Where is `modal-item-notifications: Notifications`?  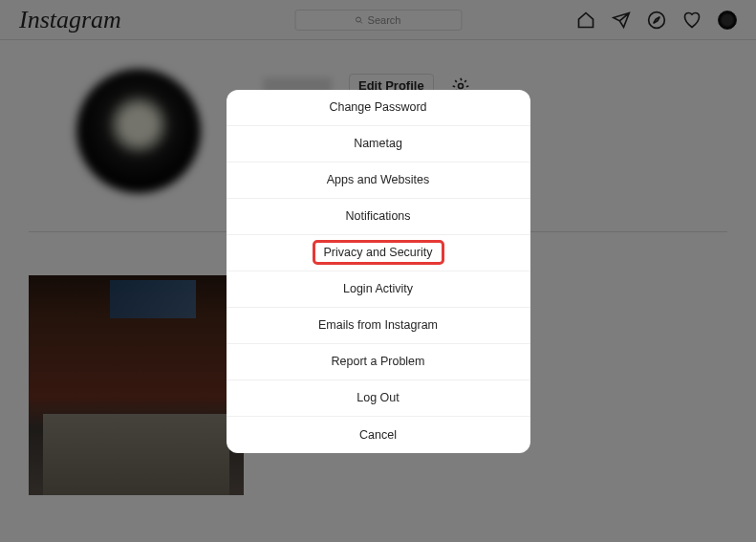 modal-item-notifications: Notifications is located at coordinates (378, 217).